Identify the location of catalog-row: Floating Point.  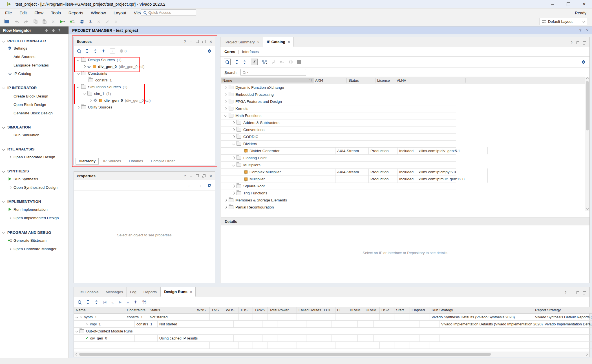
(338, 158).